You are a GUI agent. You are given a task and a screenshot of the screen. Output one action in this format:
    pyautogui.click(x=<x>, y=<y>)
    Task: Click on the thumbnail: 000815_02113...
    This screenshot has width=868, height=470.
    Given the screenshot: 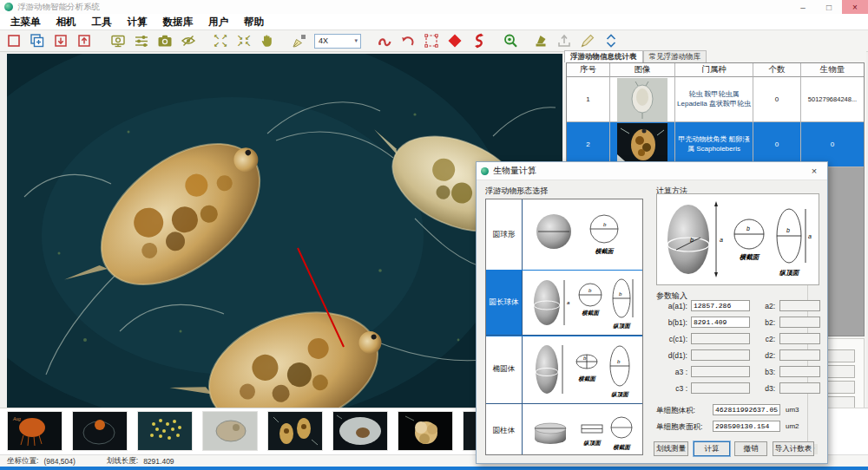 What is the action you would take?
    pyautogui.click(x=100, y=435)
    